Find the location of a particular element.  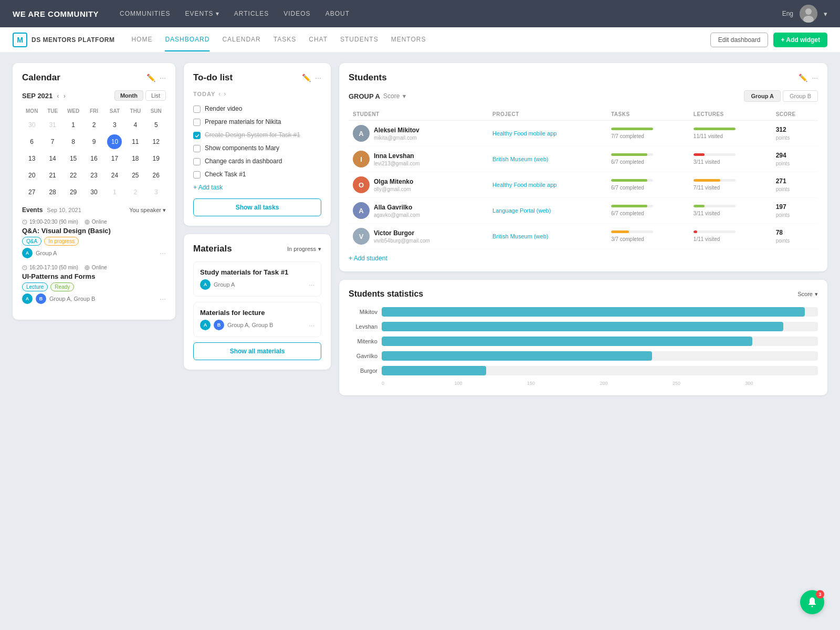

cal-day: 6 is located at coordinates (32, 142).